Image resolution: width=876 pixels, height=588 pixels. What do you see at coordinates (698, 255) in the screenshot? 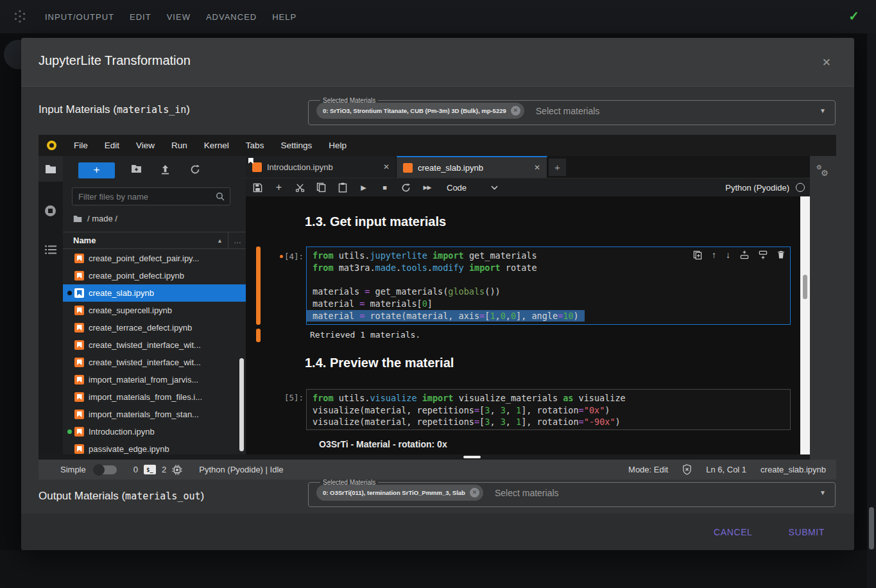
I see `duplicate-cell-button` at bounding box center [698, 255].